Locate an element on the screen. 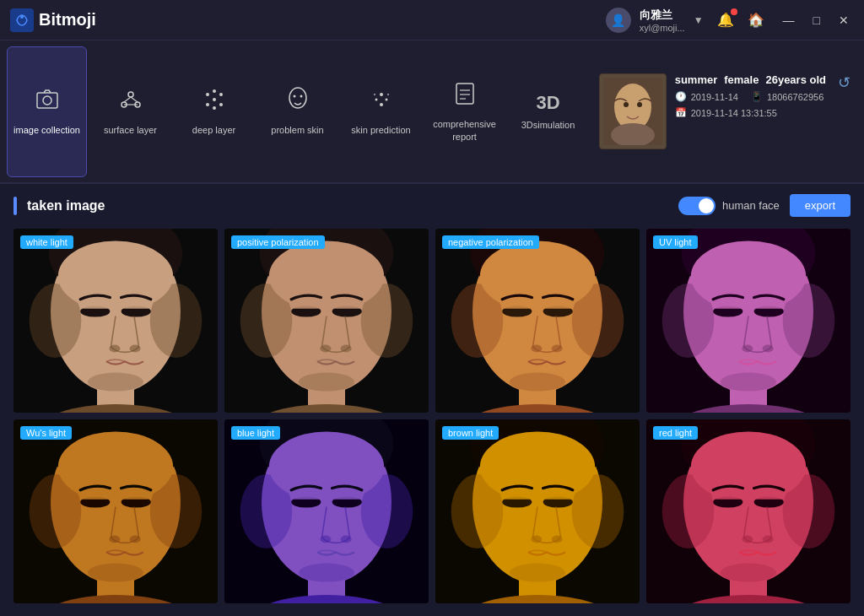 The height and width of the screenshot is (616, 864). nav-item-problem-skin: problem skin is located at coordinates (297, 111).